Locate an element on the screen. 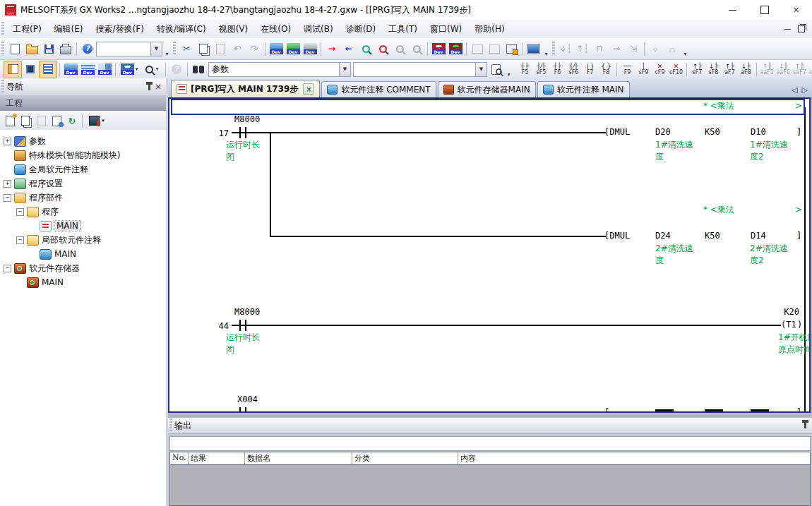  ladder-falling-branch-button: ↓├aF8 is located at coordinates (746, 69).